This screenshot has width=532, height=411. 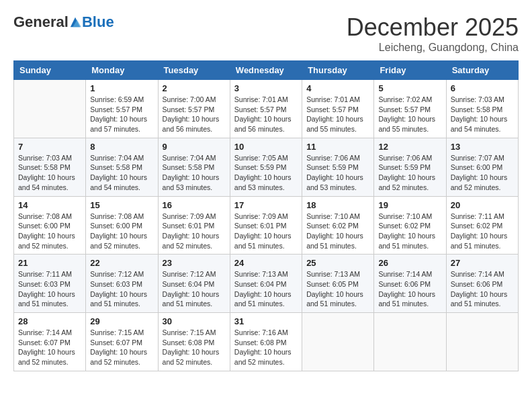 What do you see at coordinates (482, 146) in the screenshot?
I see `day-number: 13` at bounding box center [482, 146].